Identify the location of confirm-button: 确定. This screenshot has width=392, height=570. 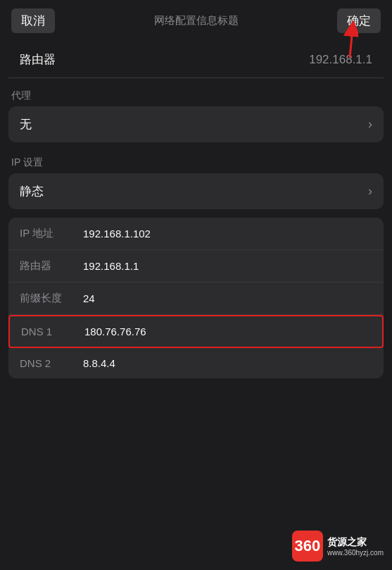
(359, 21).